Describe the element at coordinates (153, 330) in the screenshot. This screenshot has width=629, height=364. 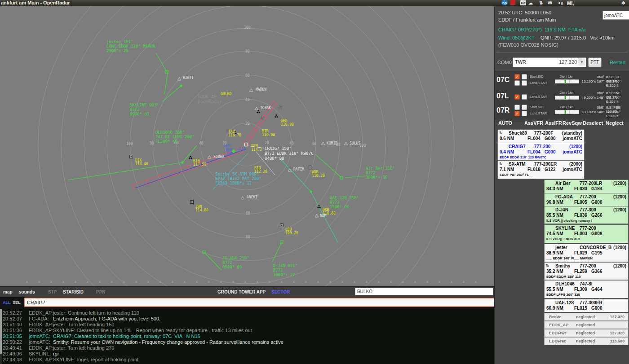
I see `chat-message: SKYLINE: Cleared to line up on 14L - Rep…` at that location.